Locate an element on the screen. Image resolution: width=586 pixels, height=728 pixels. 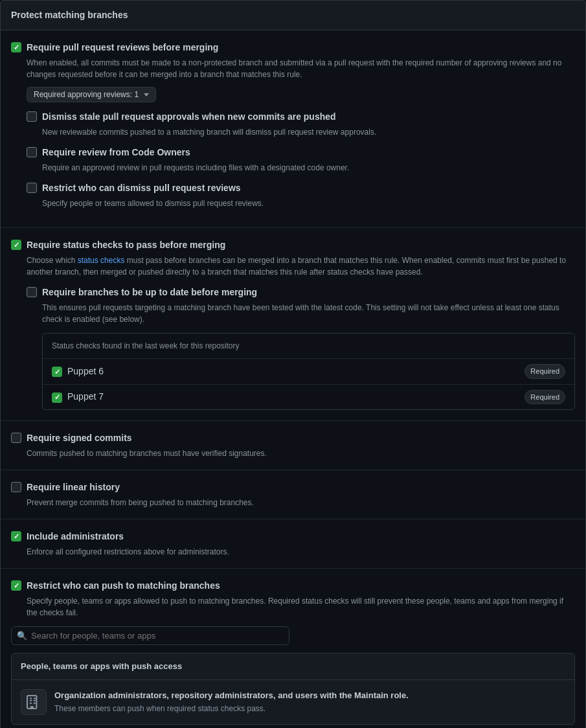
people-box-header: People, teams or apps with push access is located at coordinates (293, 667).